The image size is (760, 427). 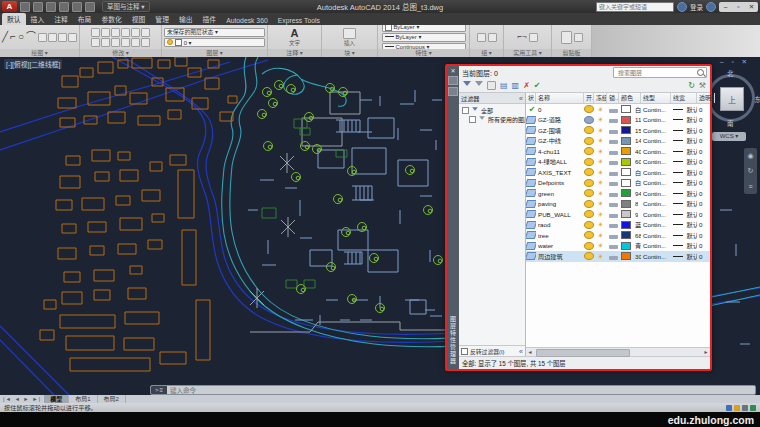 I want to click on ribbon-tab-0: 默认, so click(x=14, y=19).